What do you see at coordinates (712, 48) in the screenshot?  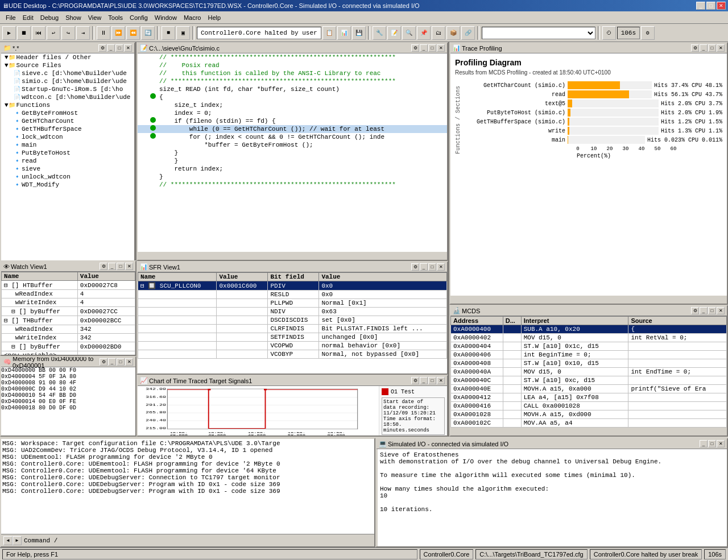 I see `trace-max-btn: □` at bounding box center [712, 48].